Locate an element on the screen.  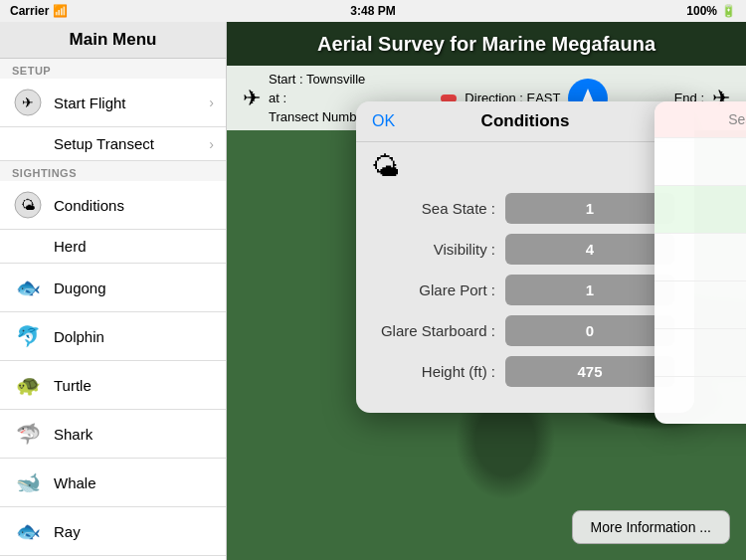
glare-starboard-label: Glare Starboard : is located at coordinates (441, 330).